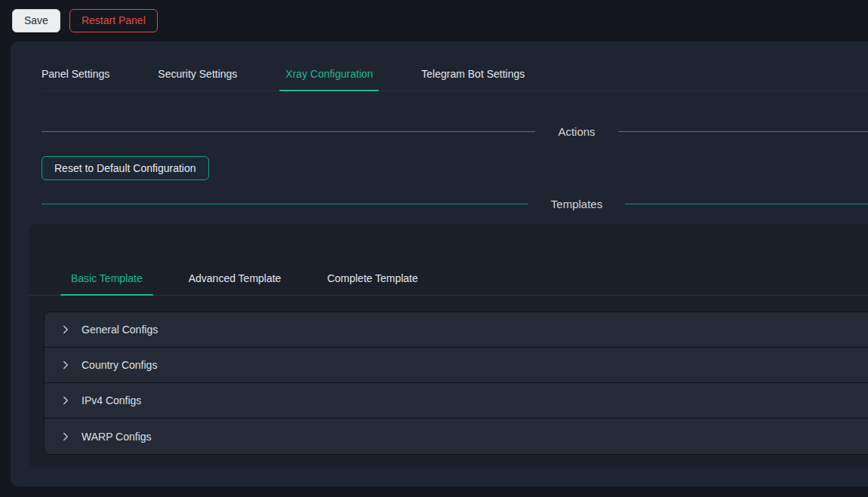 The height and width of the screenshot is (497, 868). I want to click on templates-divider-label: Templates, so click(577, 204).